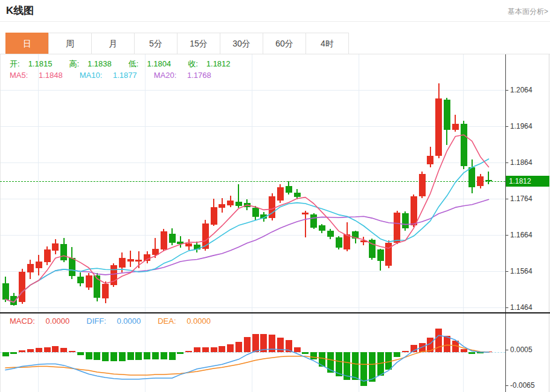 The image size is (550, 392). What do you see at coordinates (167, 321) in the screenshot?
I see `dea-label: DEA:` at bounding box center [167, 321].